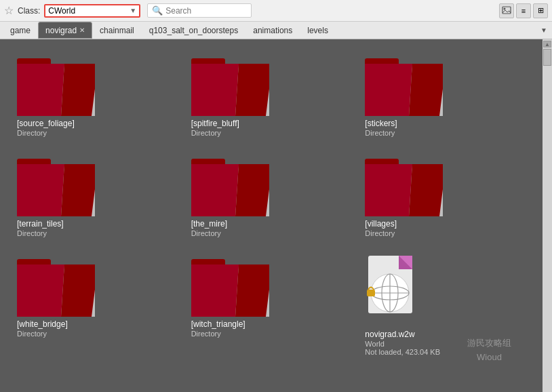 The height and width of the screenshot is (392, 552). What do you see at coordinates (98, 307) in the screenshot?
I see `list-item: FILES [white_bridge] Directory` at bounding box center [98, 307].